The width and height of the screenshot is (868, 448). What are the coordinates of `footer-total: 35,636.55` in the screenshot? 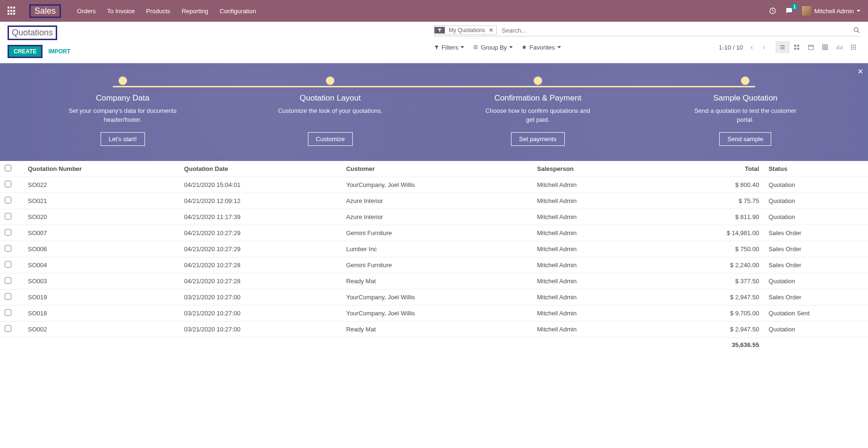 It's located at (726, 345).